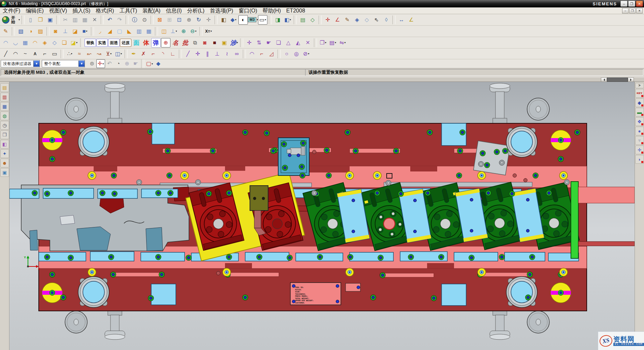 The height and width of the screenshot is (350, 644). What do you see at coordinates (248, 11) in the screenshot?
I see `window-menu: 窗口(O)` at bounding box center [248, 11].